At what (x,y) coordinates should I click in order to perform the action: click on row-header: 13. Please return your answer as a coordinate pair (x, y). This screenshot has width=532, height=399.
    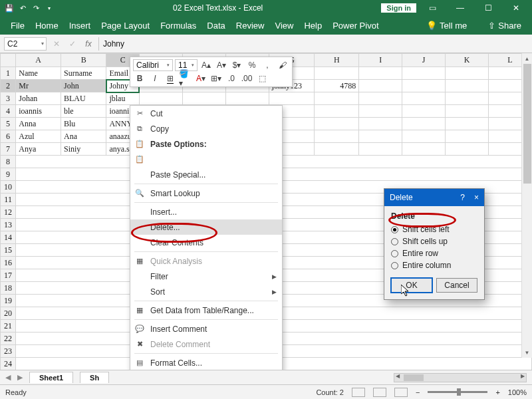
    Looking at the image, I should click on (8, 225).